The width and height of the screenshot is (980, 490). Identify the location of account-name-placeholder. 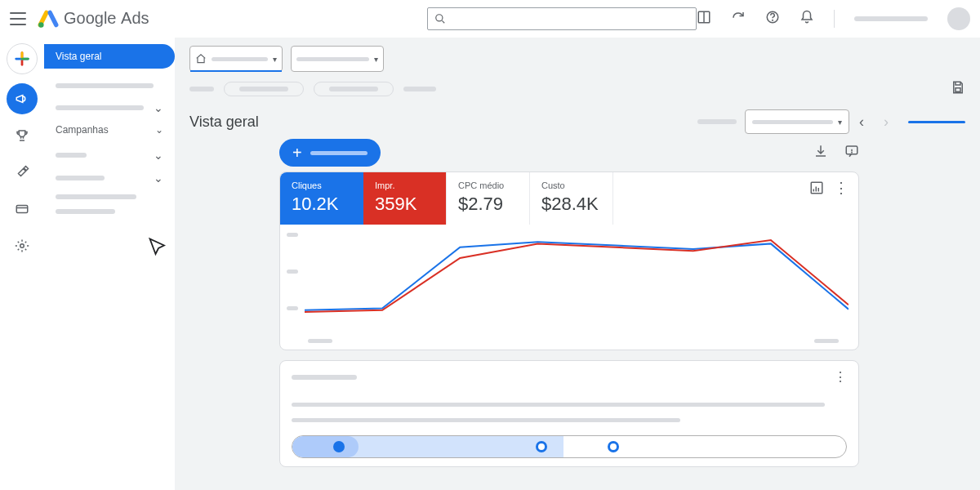
(891, 19).